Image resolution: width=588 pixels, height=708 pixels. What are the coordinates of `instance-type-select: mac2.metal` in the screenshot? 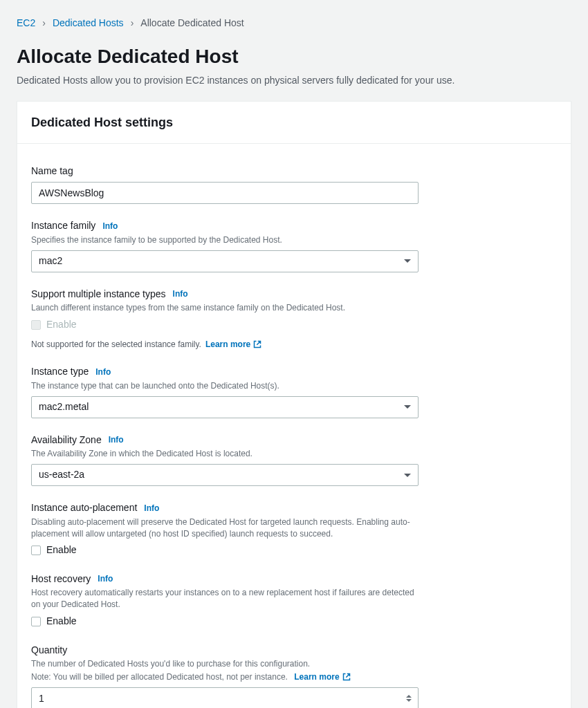 It's located at (225, 407).